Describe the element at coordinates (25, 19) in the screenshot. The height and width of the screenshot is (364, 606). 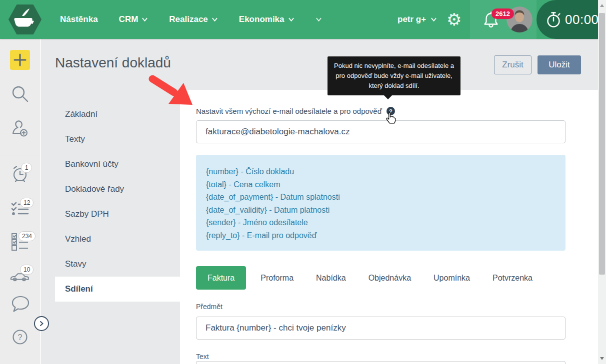
I see `app-logo-icon` at that location.